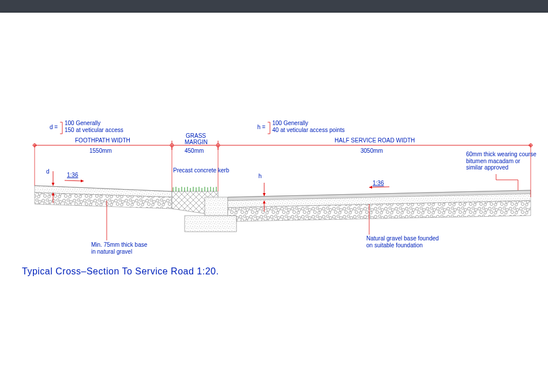 The image size is (548, 392). I want to click on footpath-label: FOOTHPATH WIDTH, so click(103, 141).